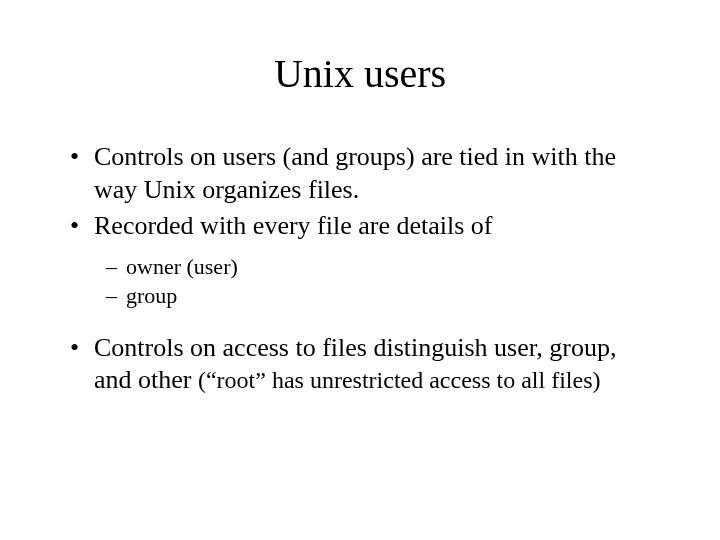 This screenshot has width=720, height=540. What do you see at coordinates (378, 282) in the screenshot?
I see `sub-bullet-list: owner (user) group` at bounding box center [378, 282].